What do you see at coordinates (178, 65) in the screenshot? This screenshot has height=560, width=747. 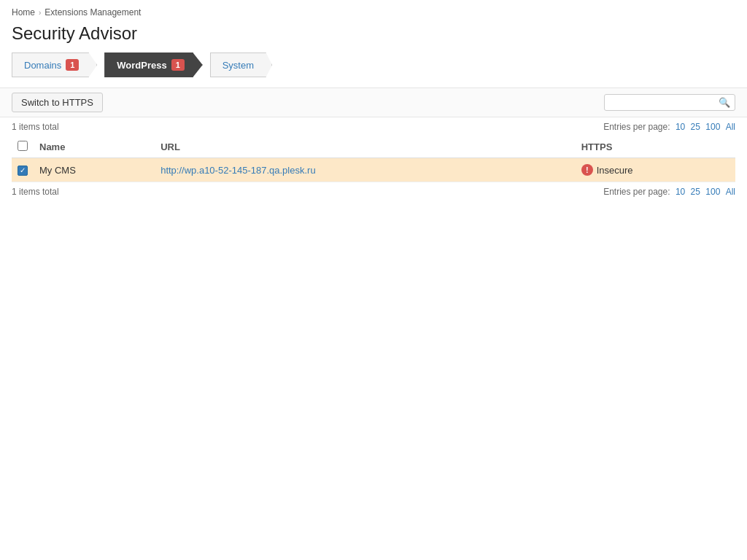 I see `tab-wordpress-badge: 1` at bounding box center [178, 65].